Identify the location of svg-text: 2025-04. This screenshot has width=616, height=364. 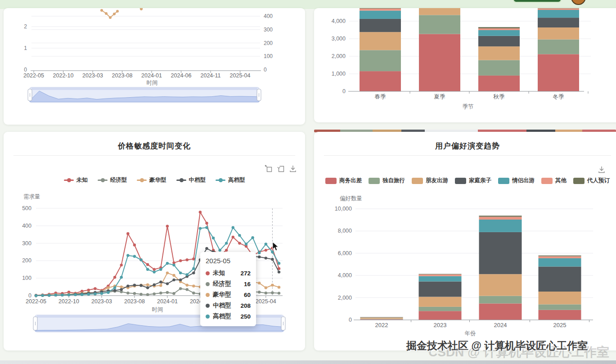
(266, 301).